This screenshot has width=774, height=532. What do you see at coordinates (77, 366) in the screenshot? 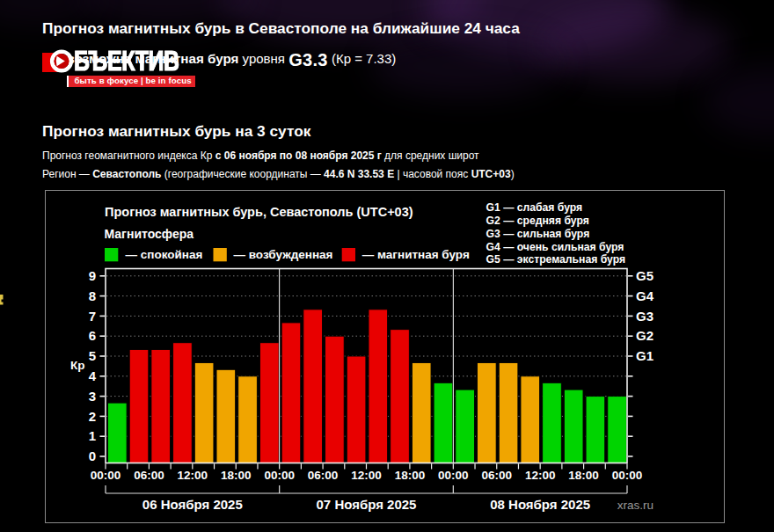
I see `svg-text: Кр` at bounding box center [77, 366].